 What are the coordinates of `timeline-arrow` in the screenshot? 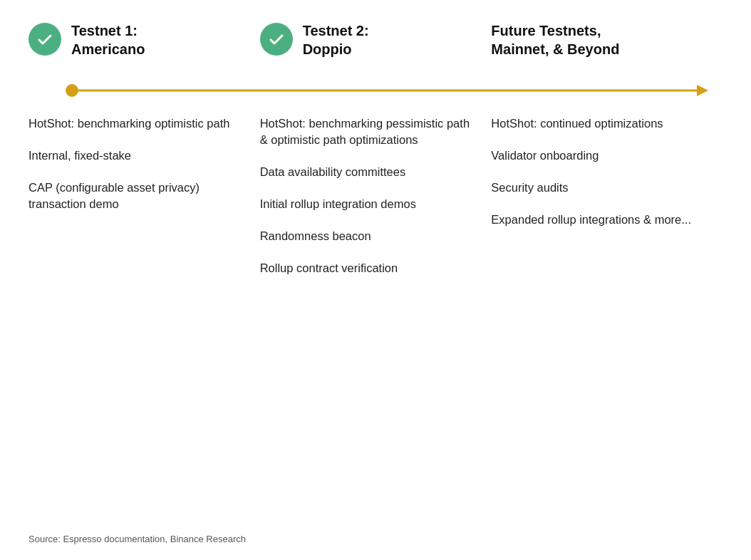 It's located at (703, 90).